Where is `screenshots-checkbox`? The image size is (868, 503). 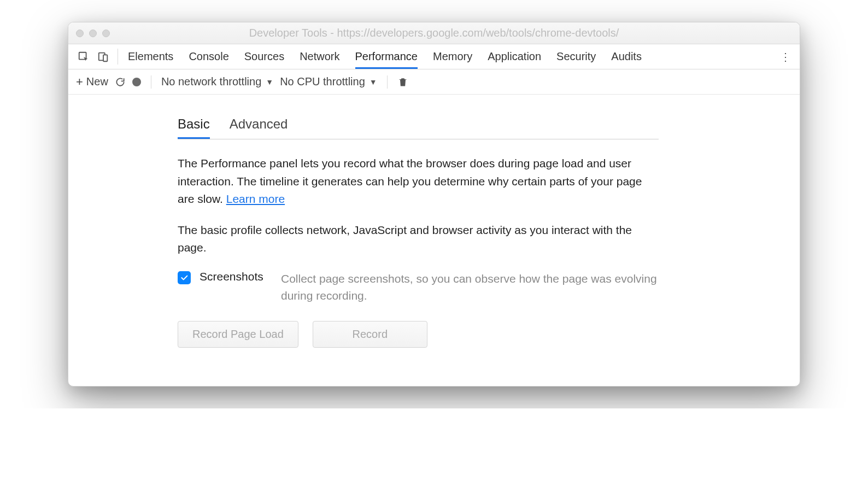
screenshots-checkbox is located at coordinates (184, 278).